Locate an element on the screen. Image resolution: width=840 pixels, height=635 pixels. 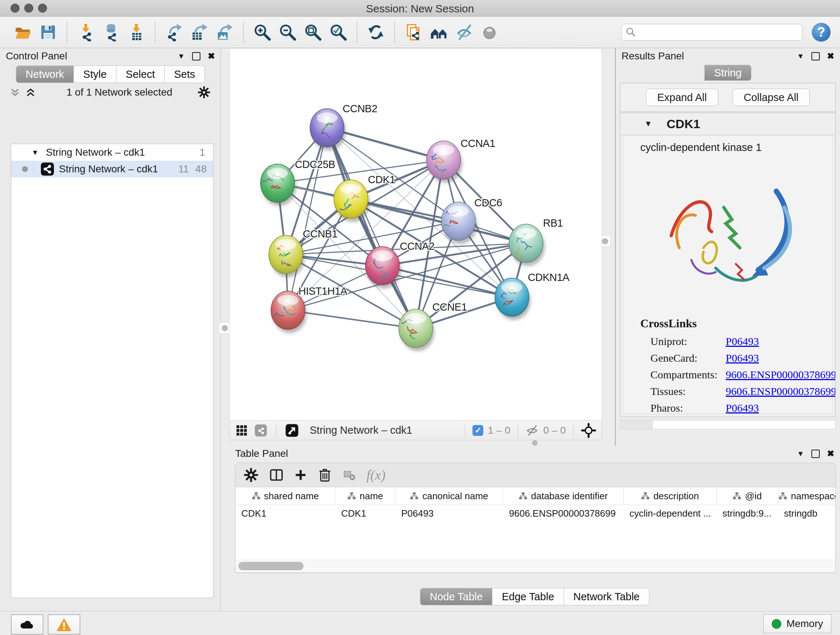
column-type-icon is located at coordinates (414, 496).